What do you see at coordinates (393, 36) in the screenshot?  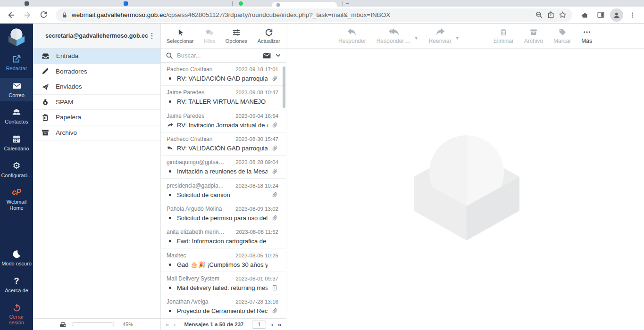 I see `reply-all-button: Responder ...` at bounding box center [393, 36].